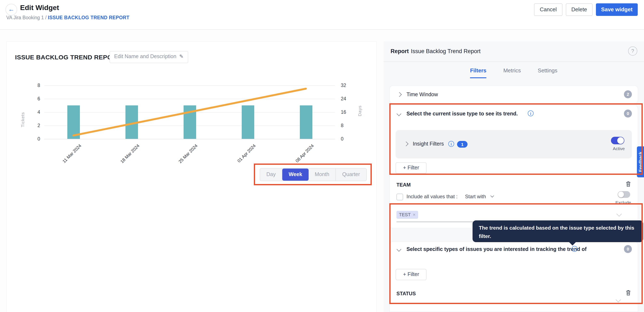 Image resolution: width=644 pixels, height=312 pixels. What do you see at coordinates (33, 139) in the screenshot?
I see `left-axis-tick: 0` at bounding box center [33, 139].